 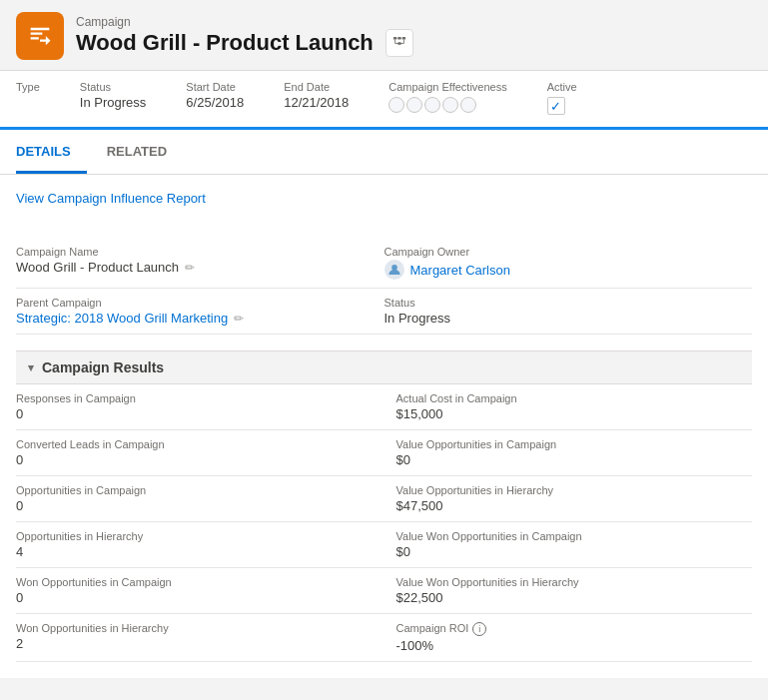 What do you see at coordinates (457, 398) in the screenshot?
I see `result-label-text: Actual Cost in Campaign` at bounding box center [457, 398].